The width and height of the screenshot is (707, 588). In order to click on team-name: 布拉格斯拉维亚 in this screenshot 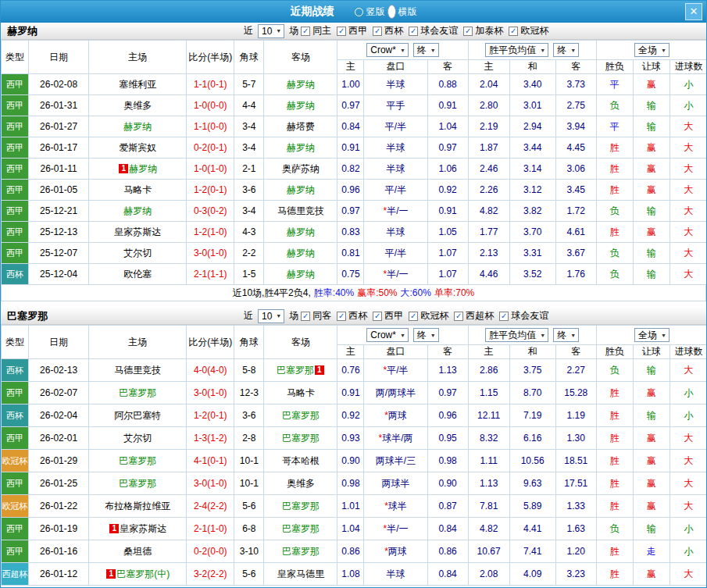, I will do `click(137, 506)`.